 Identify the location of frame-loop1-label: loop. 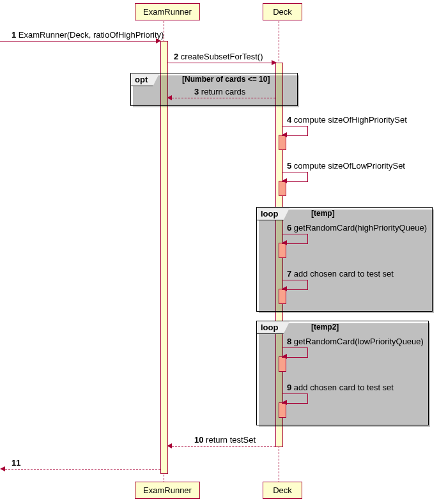
(273, 214).